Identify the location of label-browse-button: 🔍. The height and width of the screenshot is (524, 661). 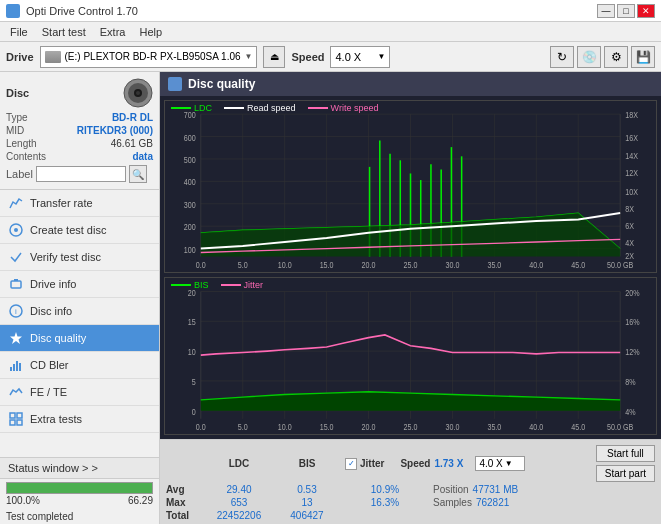
(138, 174).